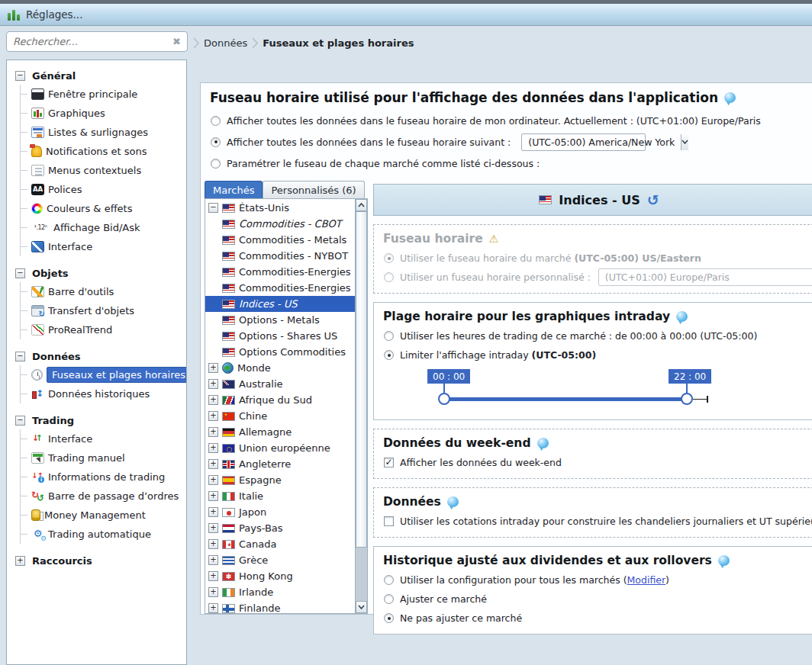 This screenshot has width=812, height=665. What do you see at coordinates (280, 224) in the screenshot?
I see `market-item-commodities-cbot: Commodities - CBOT` at bounding box center [280, 224].